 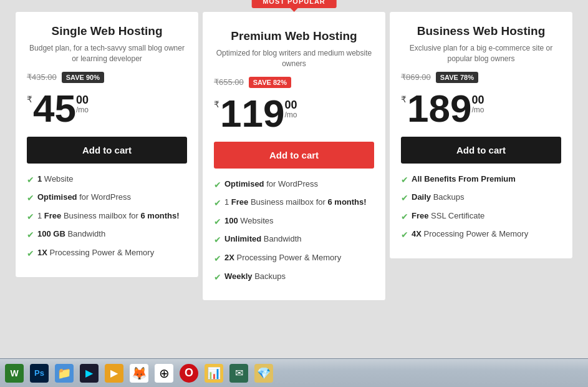 What do you see at coordinates (64, 373) in the screenshot?
I see `taskbar-filemanager: 📁` at bounding box center [64, 373].